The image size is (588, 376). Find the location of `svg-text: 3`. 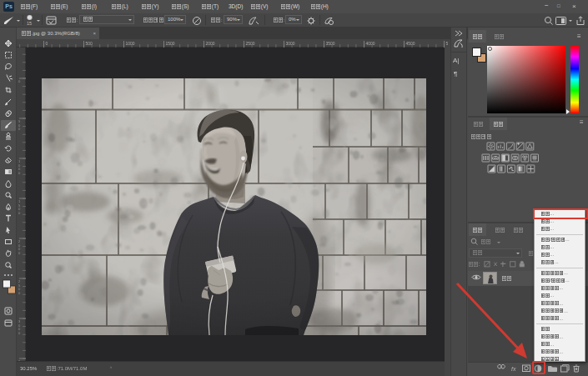

svg-text: 3 is located at coordinates (20, 360).